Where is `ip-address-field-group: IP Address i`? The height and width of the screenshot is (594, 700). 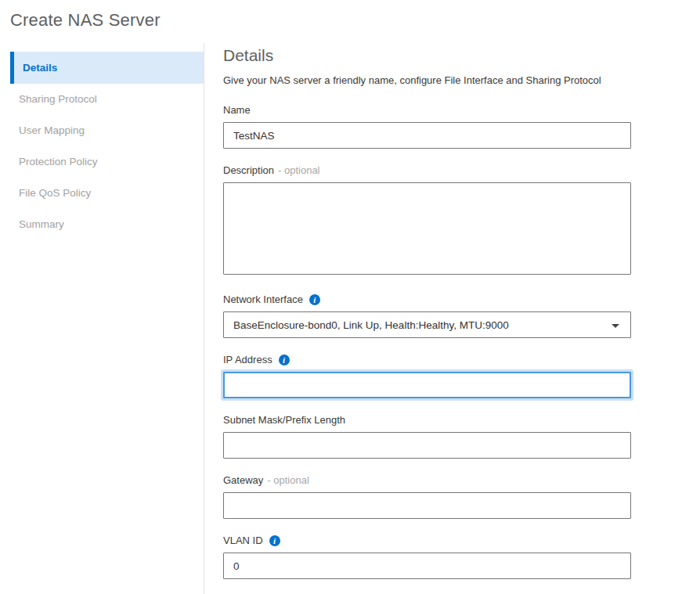 ip-address-field-group: IP Address i is located at coordinates (428, 376).